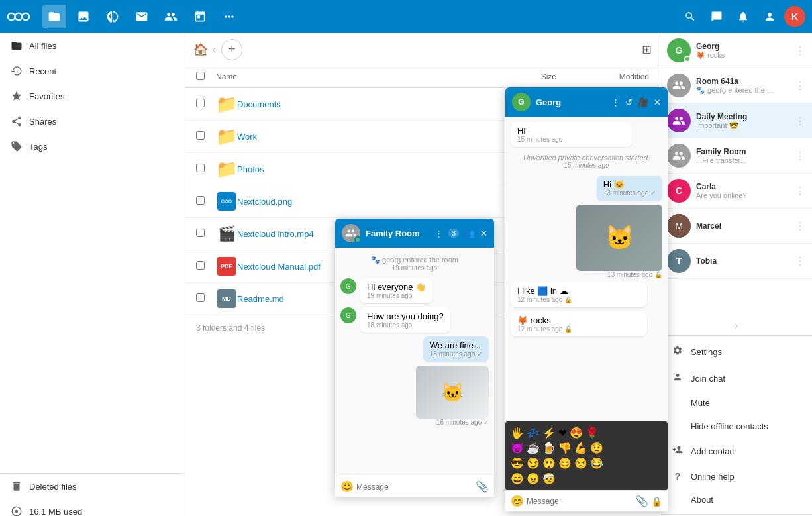 This screenshot has width=812, height=516. What do you see at coordinates (206, 77) in the screenshot?
I see `select-all-checkbox-container` at bounding box center [206, 77].